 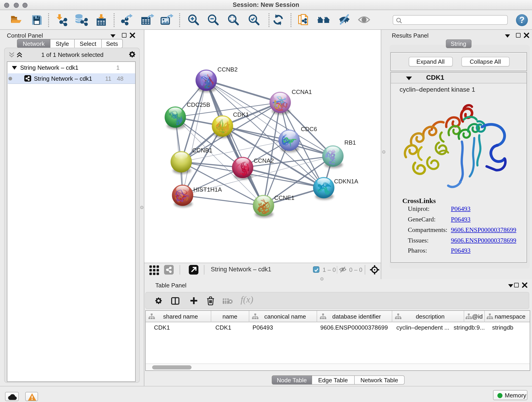 I want to click on svg-text: CDKN1A, so click(x=346, y=181).